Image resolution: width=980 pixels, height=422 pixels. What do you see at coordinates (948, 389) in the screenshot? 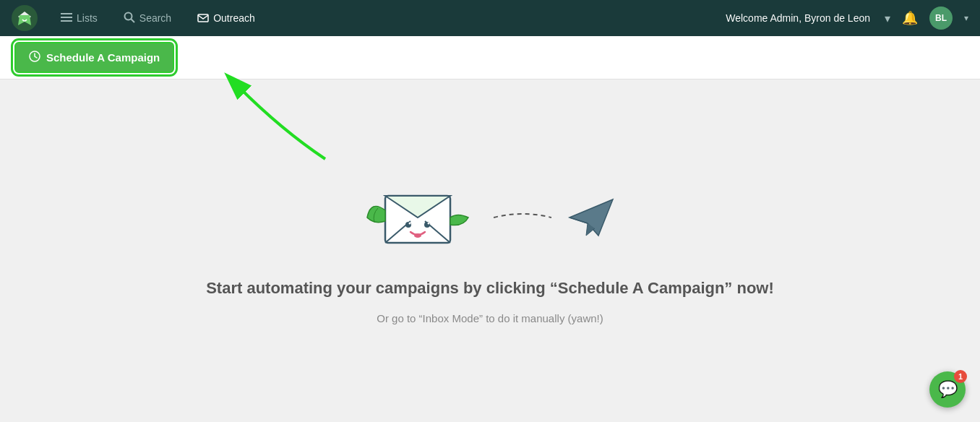
I see `chat-icon: 💬` at bounding box center [948, 389].